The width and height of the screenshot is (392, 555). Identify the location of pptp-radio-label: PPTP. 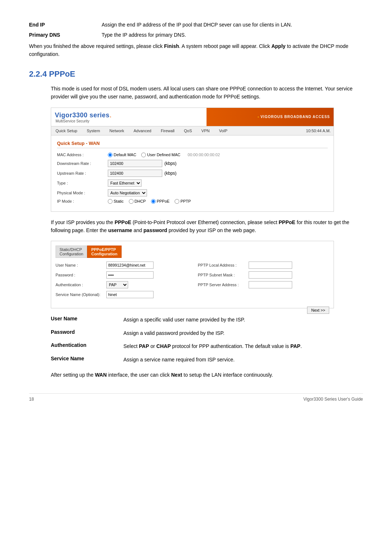
(183, 201).